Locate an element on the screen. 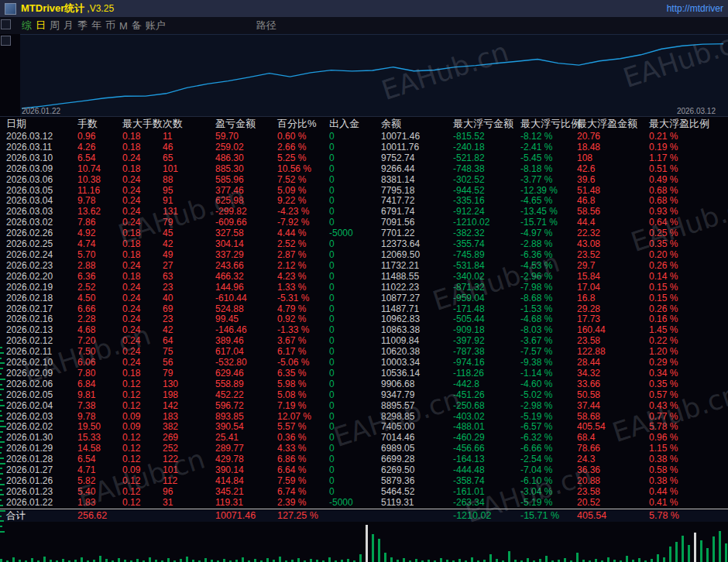  cell: 29.7 is located at coordinates (613, 266).